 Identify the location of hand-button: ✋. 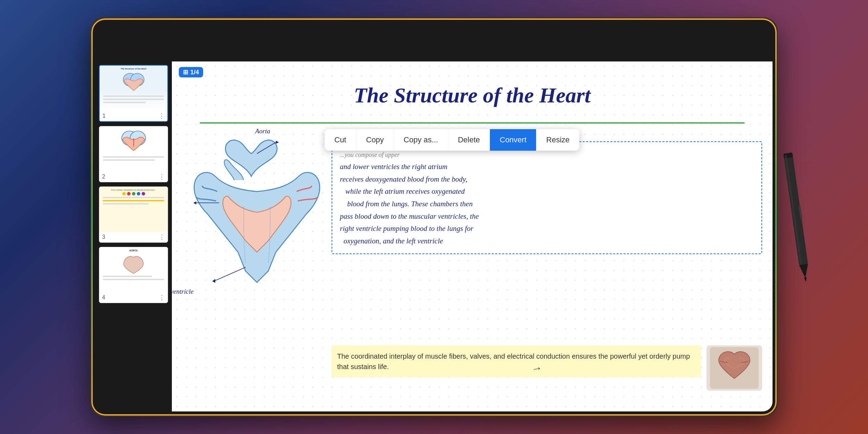
(349, 50).